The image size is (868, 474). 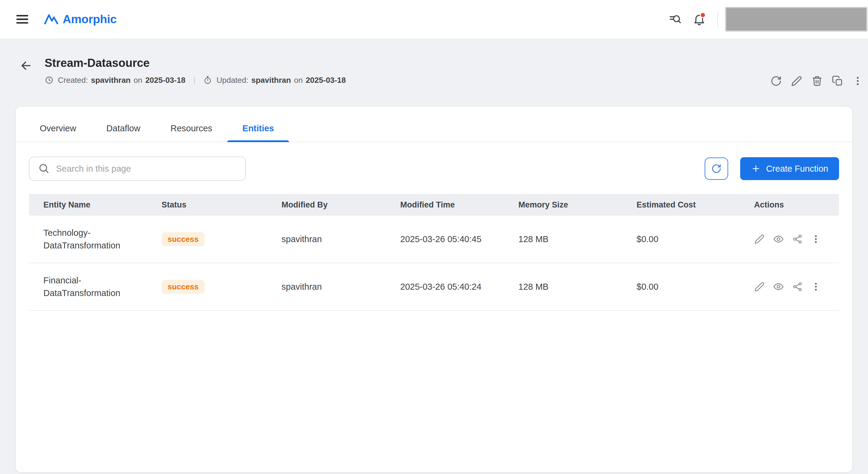 I want to click on search-input, so click(x=137, y=169).